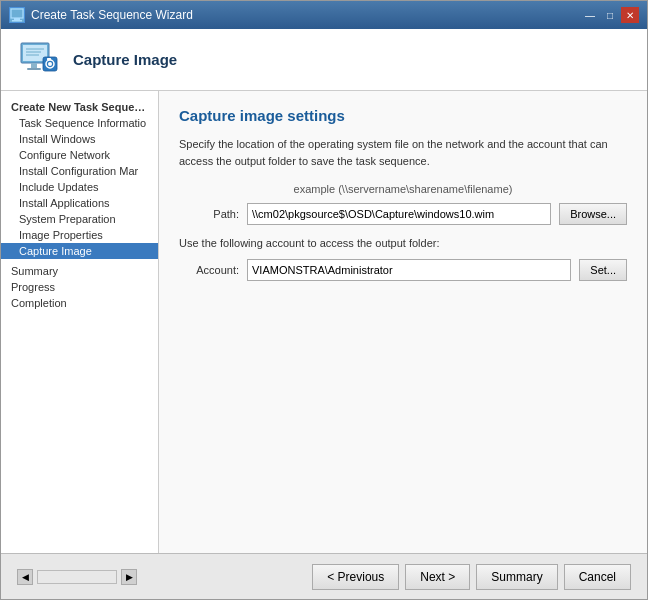 This screenshot has height=600, width=648. Describe the element at coordinates (324, 576) in the screenshot. I see `footer: ◀ ▶ < Previous Next > Summary Cancel` at that location.